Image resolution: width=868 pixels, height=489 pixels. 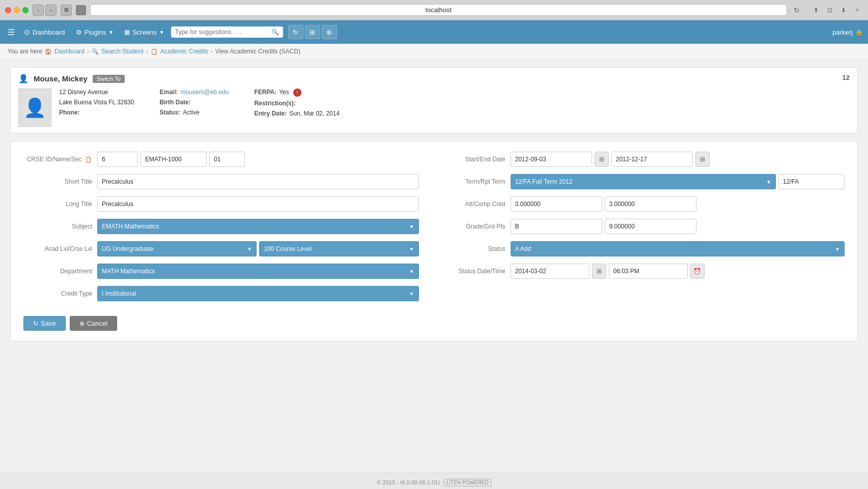 What do you see at coordinates (639, 182) in the screenshot?
I see `term-rpt-value: 12/FA Fall Term 2012` at bounding box center [639, 182].